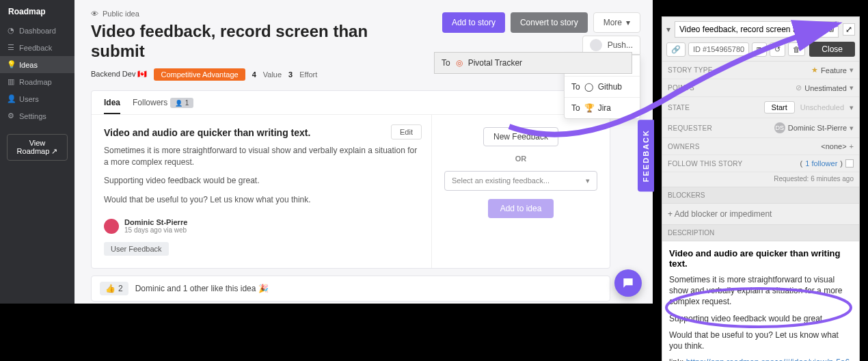 Image resolution: width=868 pixels, height=361 pixels. I want to click on nav-users: 👤Users, so click(37, 98).